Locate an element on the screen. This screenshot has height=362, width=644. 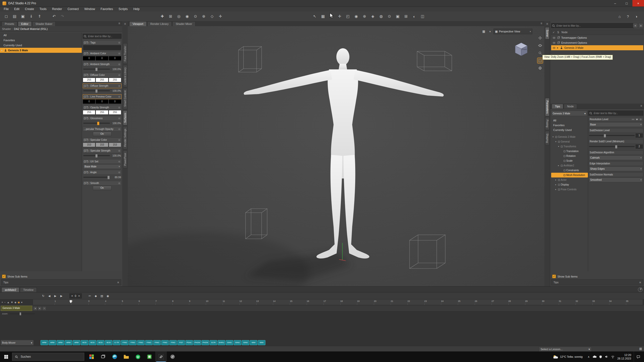
property-header: (17) : Diffuse Color is located at coordinates (102, 75).